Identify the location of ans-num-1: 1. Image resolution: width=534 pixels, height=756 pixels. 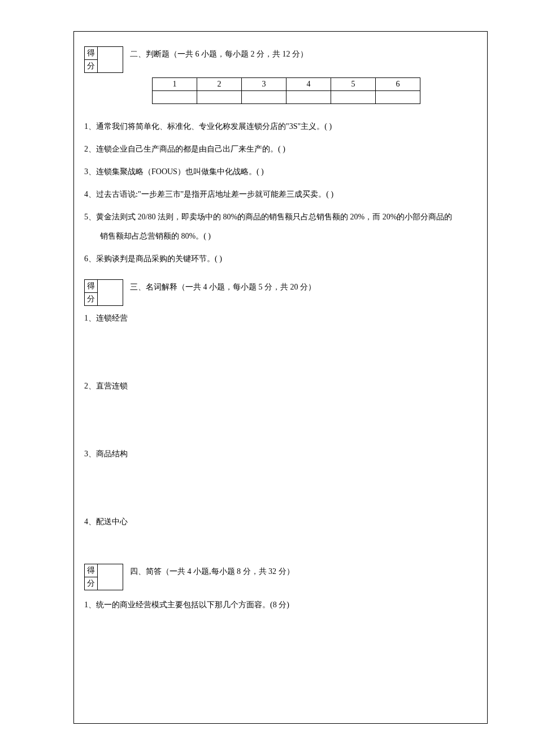
(175, 85).